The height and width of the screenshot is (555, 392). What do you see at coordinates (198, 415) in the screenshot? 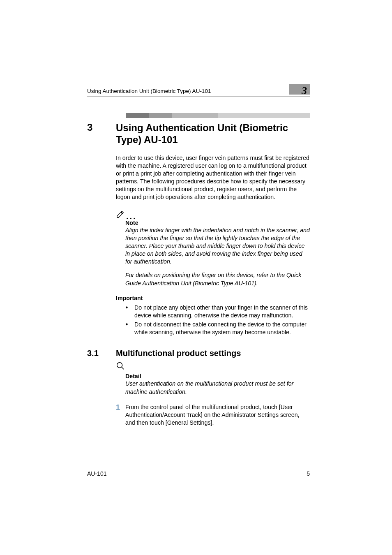
I see `step-1: 1 From the control panel of the multifun…` at bounding box center [198, 415].